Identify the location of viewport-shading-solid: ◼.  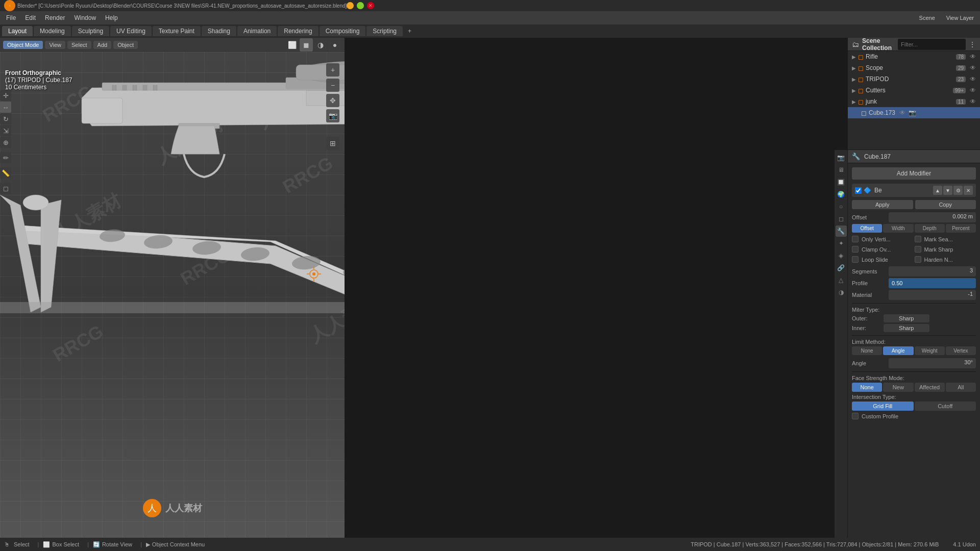
(306, 45).